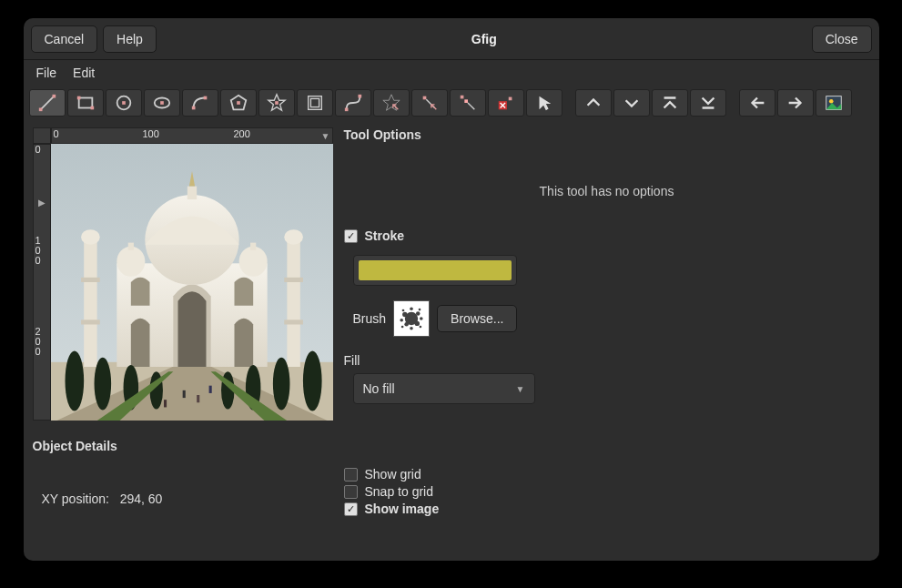 The height and width of the screenshot is (588, 902). What do you see at coordinates (385, 236) in the screenshot?
I see `stroke-label: Stroke` at bounding box center [385, 236].